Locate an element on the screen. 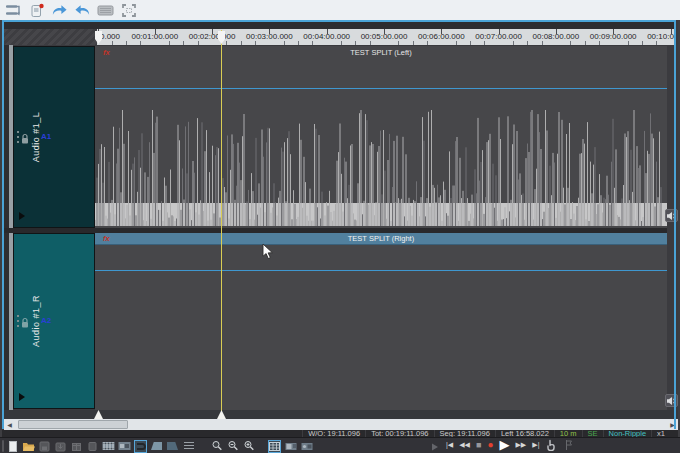 Image resolution: width=680 pixels, height=453 pixels. keyboard-icon is located at coordinates (106, 10).